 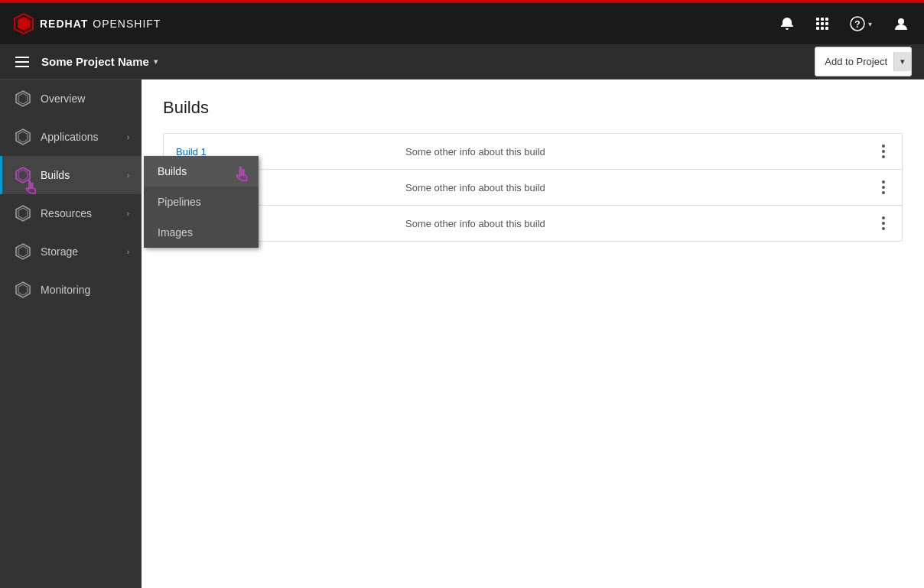 I want to click on storage-chevron-icon: ›, so click(x=129, y=252).